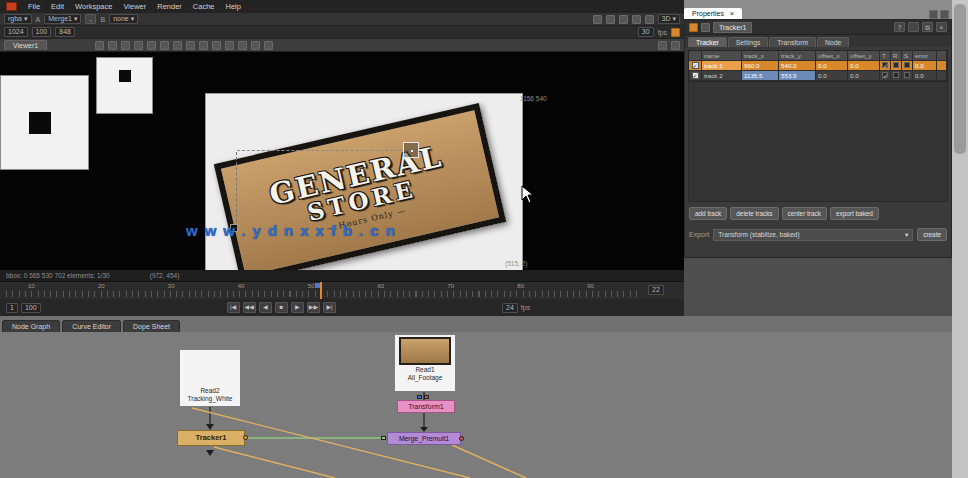 This screenshot has height=478, width=968. I want to click on scrollbar, so click(960, 239).